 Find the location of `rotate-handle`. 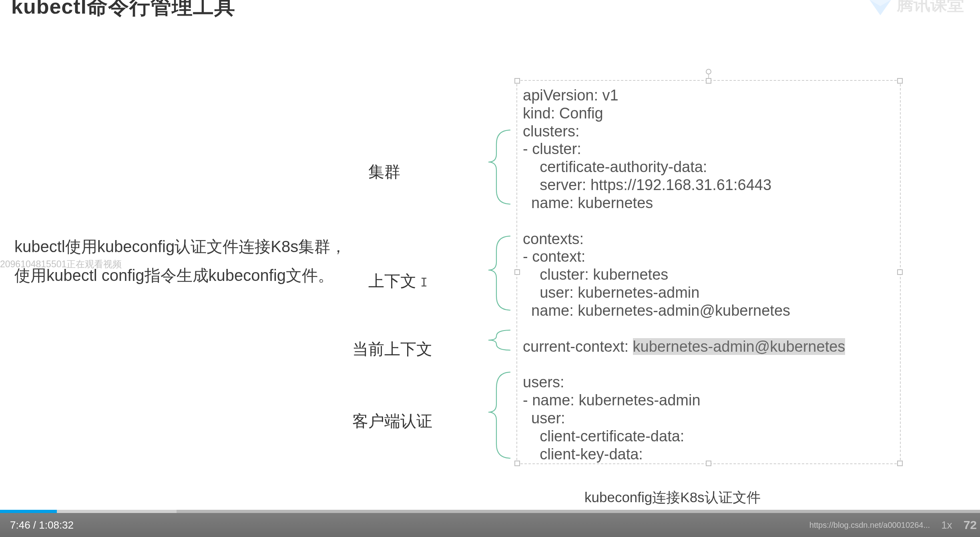

rotate-handle is located at coordinates (709, 72).